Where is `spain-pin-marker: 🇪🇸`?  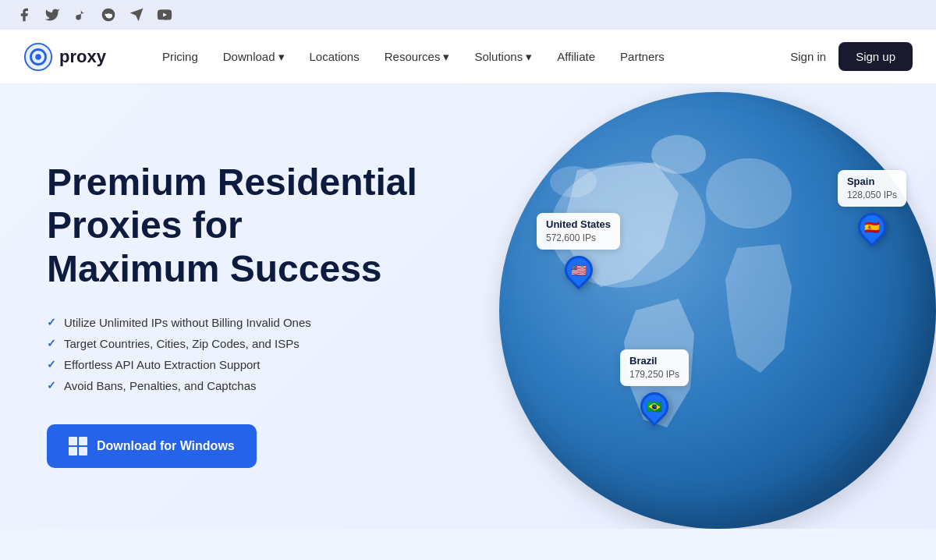
spain-pin-marker: 🇪🇸 is located at coordinates (872, 227).